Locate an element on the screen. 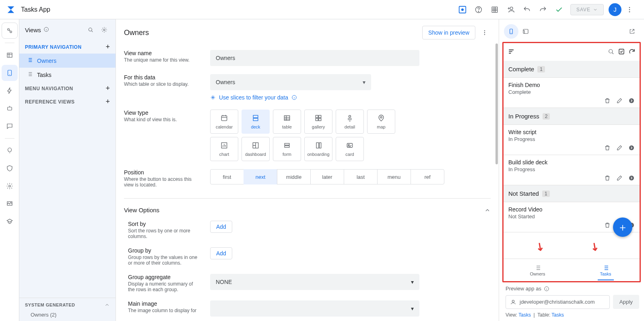  slices-link: Use slices to filter your data is located at coordinates (254, 97).